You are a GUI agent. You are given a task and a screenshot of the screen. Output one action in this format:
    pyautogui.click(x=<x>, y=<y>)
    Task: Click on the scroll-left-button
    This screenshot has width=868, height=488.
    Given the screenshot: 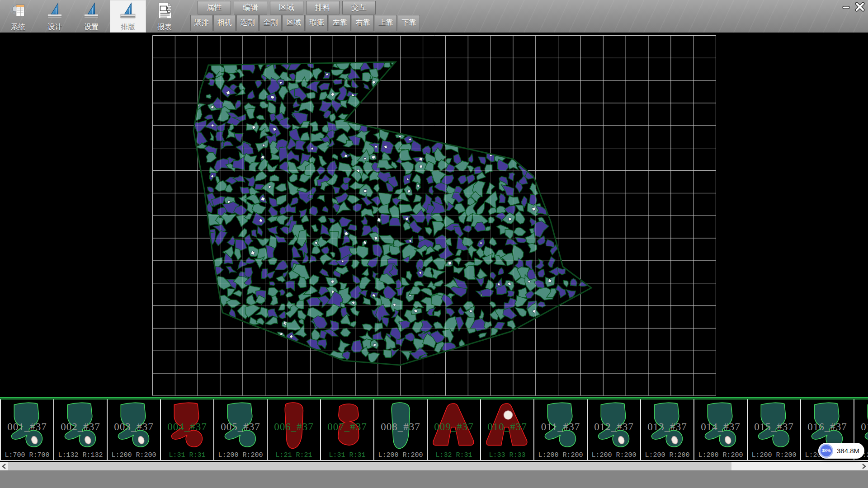 What is the action you would take?
    pyautogui.click(x=4, y=466)
    